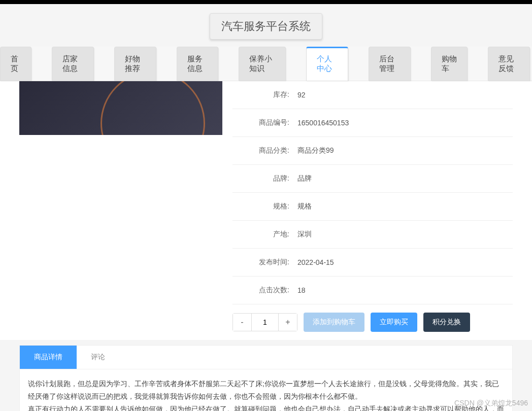 The width and height of the screenshot is (532, 411). Describe the element at coordinates (334, 322) in the screenshot. I see `add-to-cart-button: 添加到购物车` at that location.